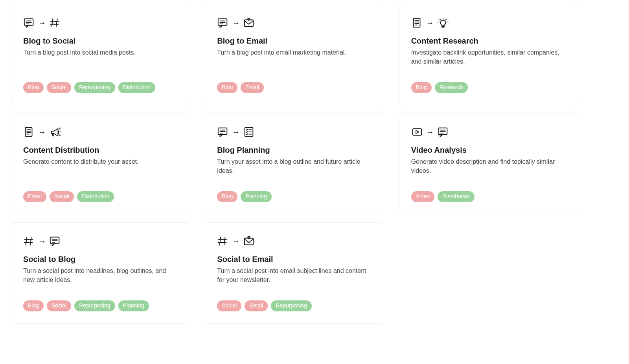 This screenshot has height=364, width=629. Describe the element at coordinates (488, 164) in the screenshot. I see `card-video-analysis: →Video AnalysisGenerate video descriptio…` at that location.